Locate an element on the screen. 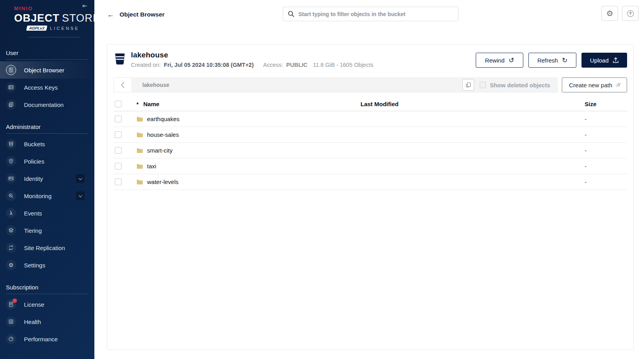  column-header-size: Size is located at coordinates (606, 104).